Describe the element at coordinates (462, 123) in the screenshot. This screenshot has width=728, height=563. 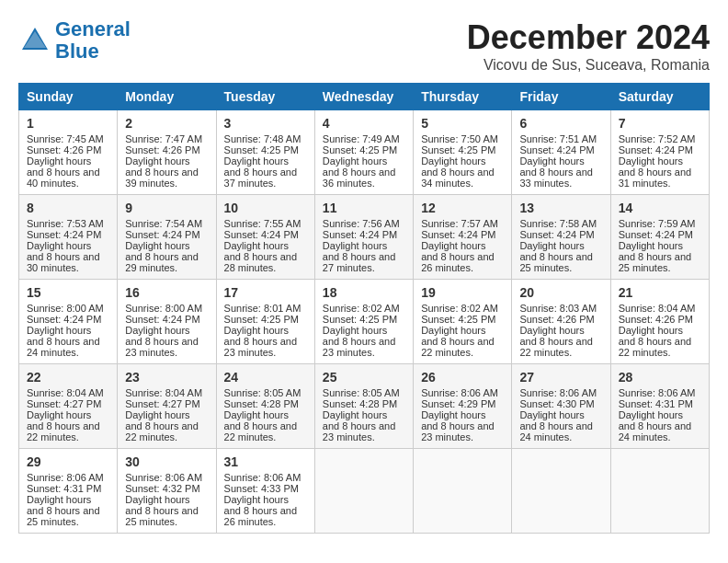
I see `day-number: 5` at that location.